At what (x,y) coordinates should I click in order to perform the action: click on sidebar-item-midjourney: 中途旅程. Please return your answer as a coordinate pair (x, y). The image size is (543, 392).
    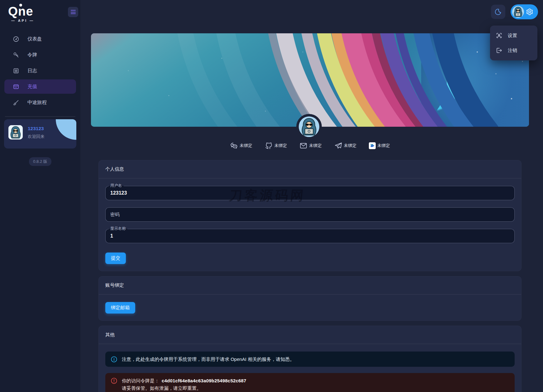
    Looking at the image, I should click on (40, 102).